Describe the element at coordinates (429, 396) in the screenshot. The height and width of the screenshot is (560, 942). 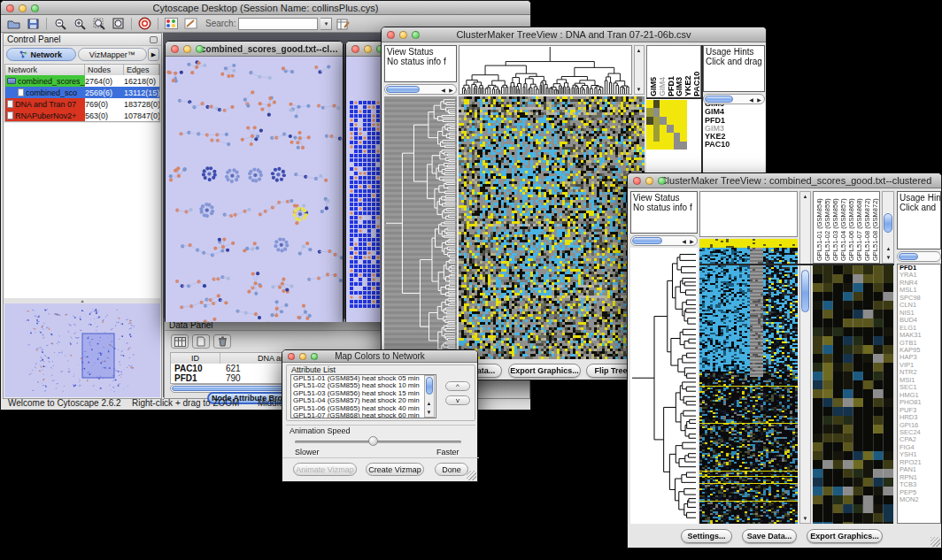
I see `attribute-list-vscrollbar: ▲ ▼` at that location.